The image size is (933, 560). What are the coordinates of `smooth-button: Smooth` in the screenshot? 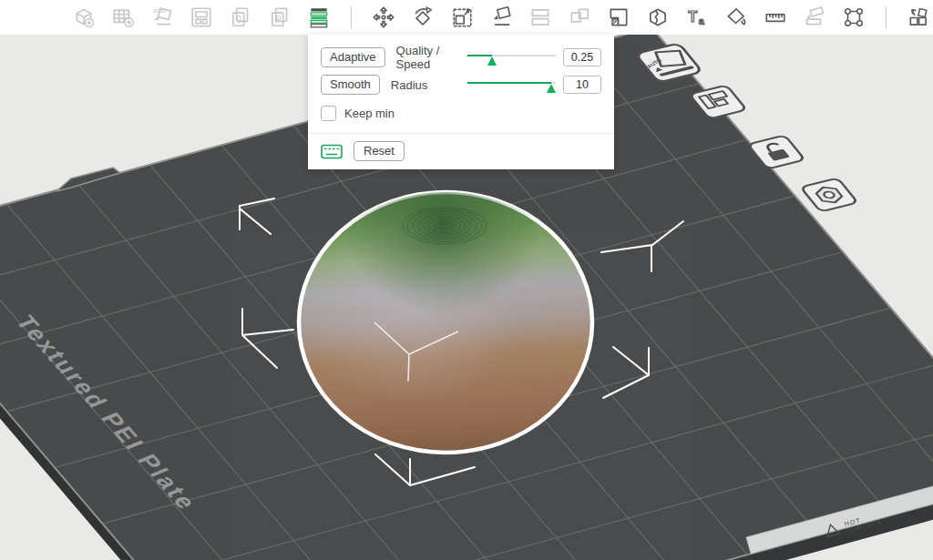 It's located at (350, 85).